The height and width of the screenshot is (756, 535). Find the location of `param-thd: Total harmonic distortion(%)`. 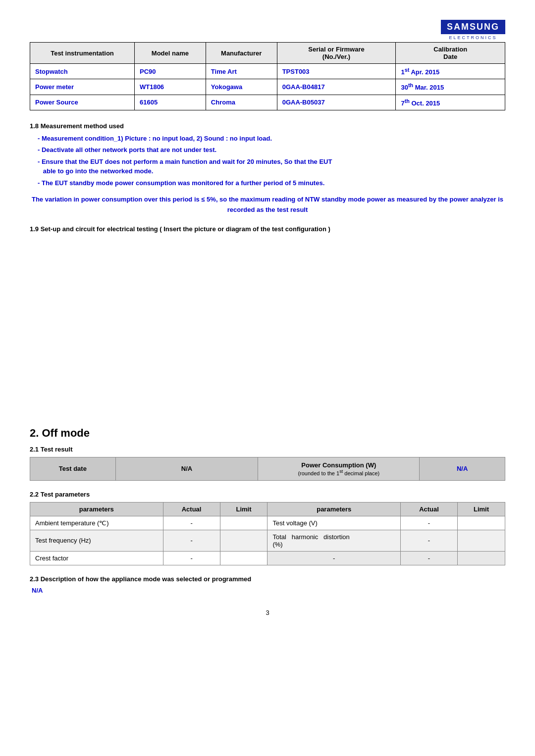

param-thd: Total harmonic distortion(%) is located at coordinates (334, 541).